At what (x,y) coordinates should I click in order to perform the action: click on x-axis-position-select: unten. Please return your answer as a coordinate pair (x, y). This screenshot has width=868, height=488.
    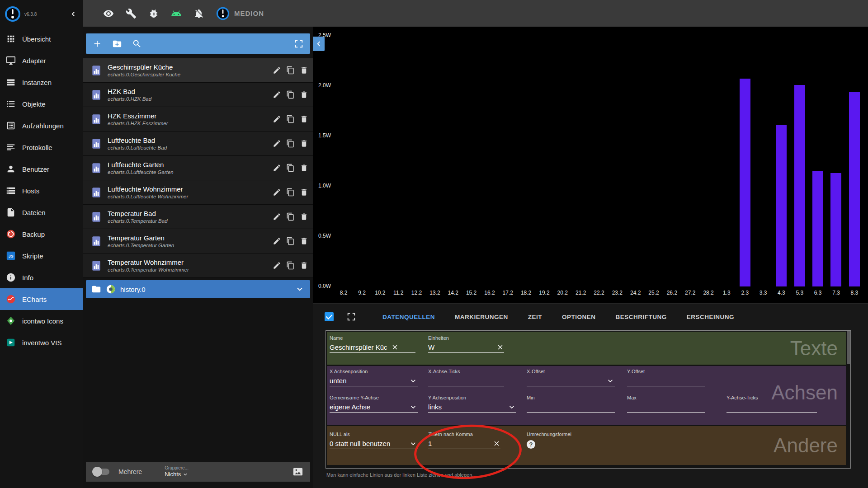
    Looking at the image, I should click on (373, 381).